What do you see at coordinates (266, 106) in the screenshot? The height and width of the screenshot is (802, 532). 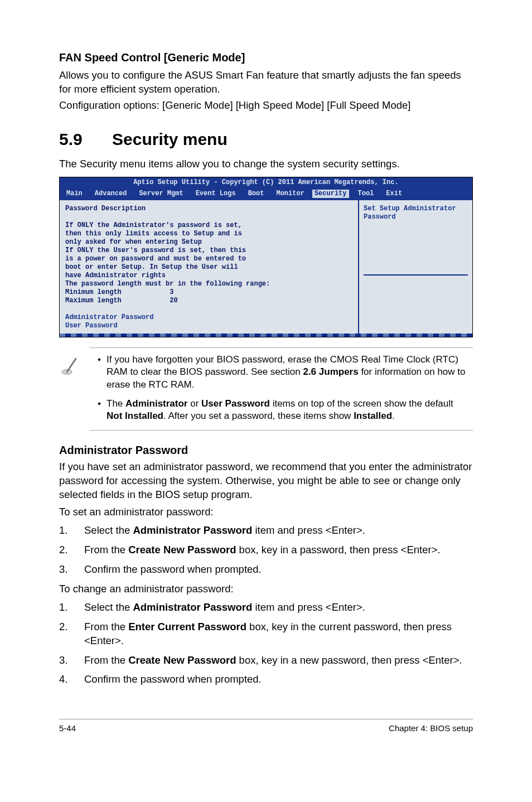 I see `fan-desc-2: Configuration options: [Generic Mode] [H…` at bounding box center [266, 106].